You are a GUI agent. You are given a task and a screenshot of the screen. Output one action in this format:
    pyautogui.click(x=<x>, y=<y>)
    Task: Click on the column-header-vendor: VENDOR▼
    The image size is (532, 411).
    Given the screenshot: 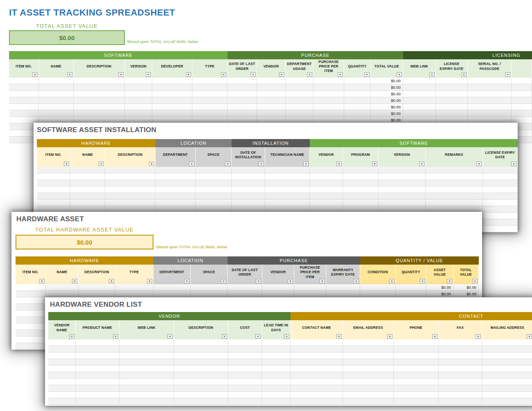 What is the action you would take?
    pyautogui.click(x=271, y=69)
    